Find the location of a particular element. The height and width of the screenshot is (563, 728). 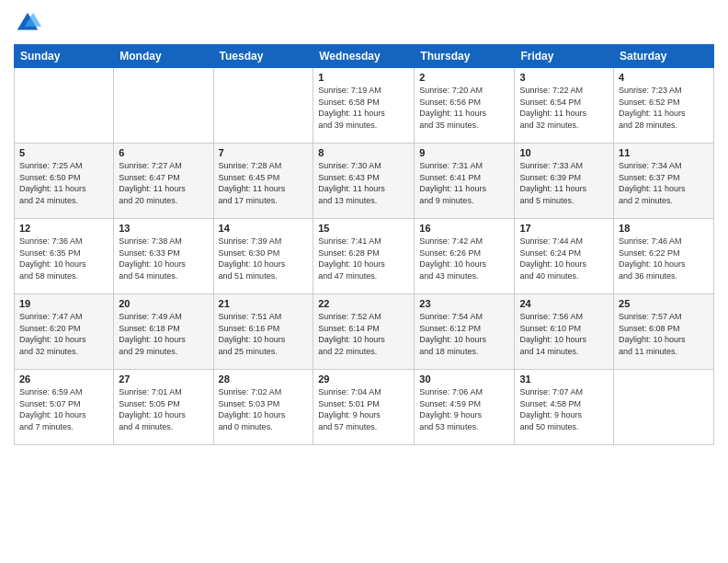

day-number: 10 is located at coordinates (564, 153).